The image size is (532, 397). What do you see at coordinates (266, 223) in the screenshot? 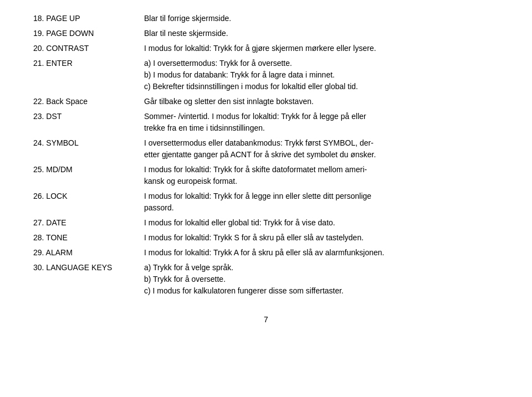
I see `table-row: 27. DATEI modus for lokaltid eller globa…` at bounding box center [266, 223].